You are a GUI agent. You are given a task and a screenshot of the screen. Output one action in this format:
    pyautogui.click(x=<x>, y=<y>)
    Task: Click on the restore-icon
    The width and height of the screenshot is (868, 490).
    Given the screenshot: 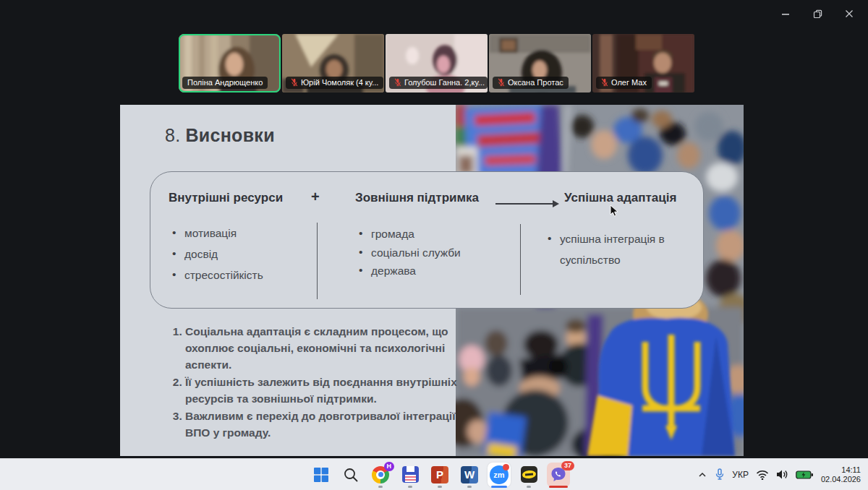 What is the action you would take?
    pyautogui.click(x=817, y=14)
    